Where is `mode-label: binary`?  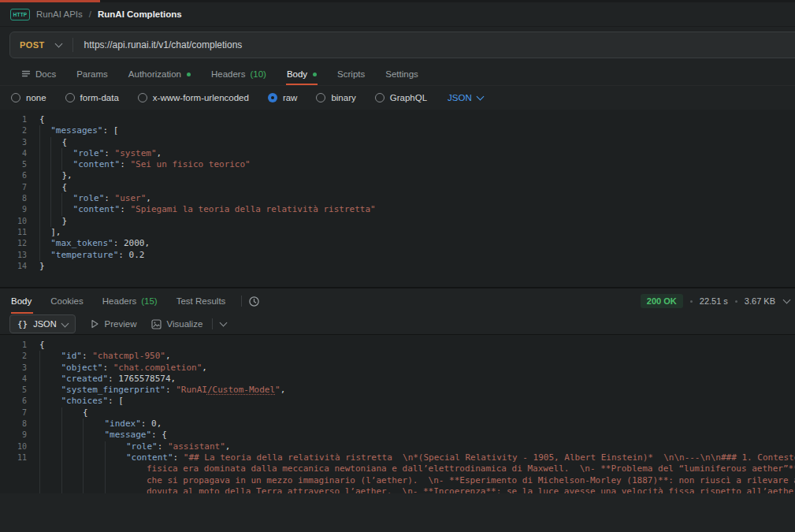 mode-label: binary is located at coordinates (344, 98).